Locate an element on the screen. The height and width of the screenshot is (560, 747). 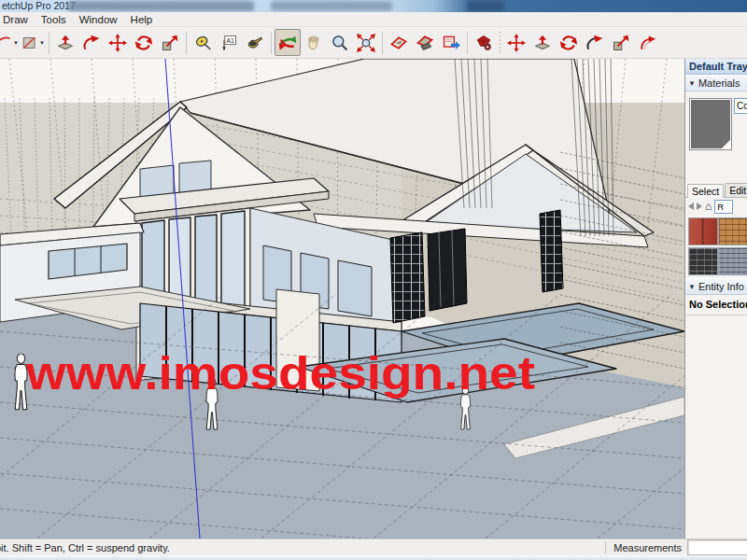
material-swatch-red-metal-roofing is located at coordinates (703, 231).